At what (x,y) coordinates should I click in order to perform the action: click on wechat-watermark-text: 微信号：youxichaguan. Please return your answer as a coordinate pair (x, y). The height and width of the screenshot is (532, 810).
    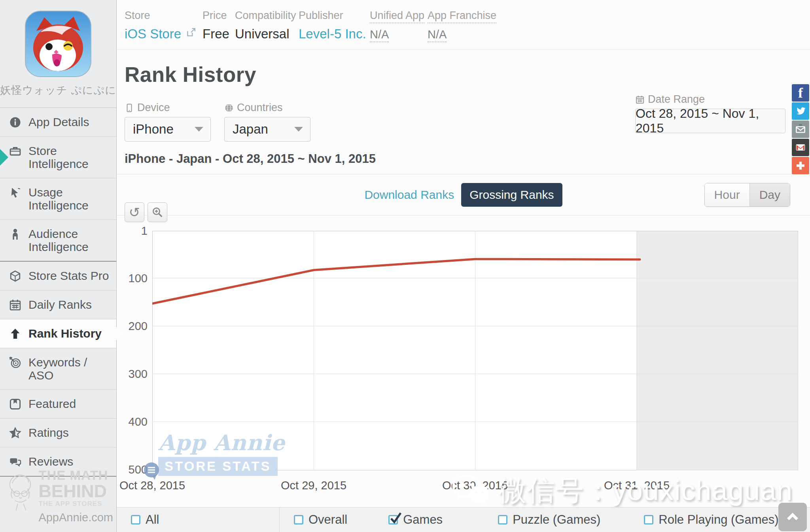
    Looking at the image, I should click on (646, 491).